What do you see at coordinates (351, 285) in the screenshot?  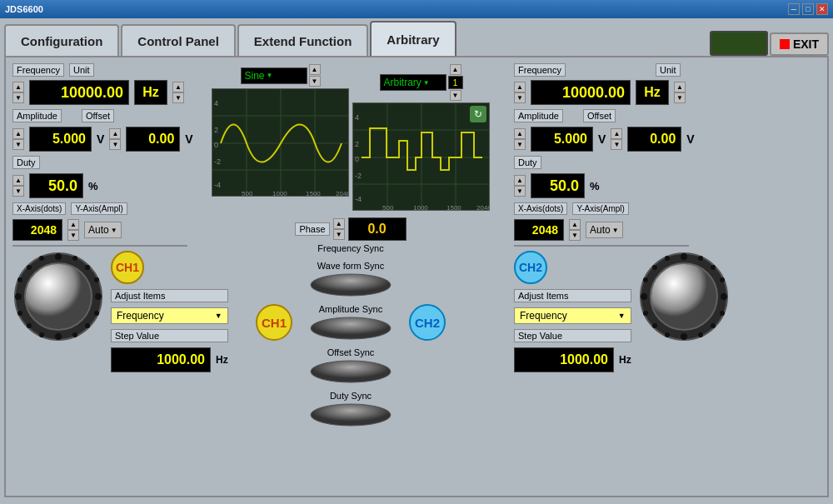 I see `waveform-sync-btn` at bounding box center [351, 285].